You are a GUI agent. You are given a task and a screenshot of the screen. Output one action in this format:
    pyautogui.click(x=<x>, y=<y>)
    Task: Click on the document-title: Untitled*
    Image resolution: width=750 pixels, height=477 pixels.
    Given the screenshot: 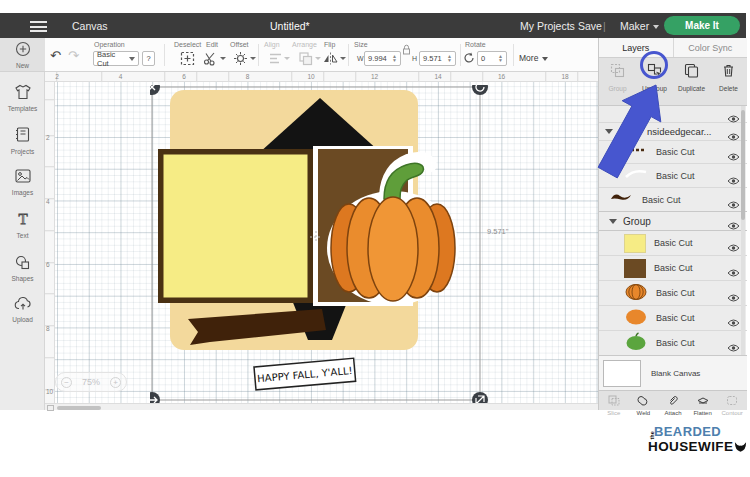 What is the action you would take?
    pyautogui.click(x=290, y=26)
    